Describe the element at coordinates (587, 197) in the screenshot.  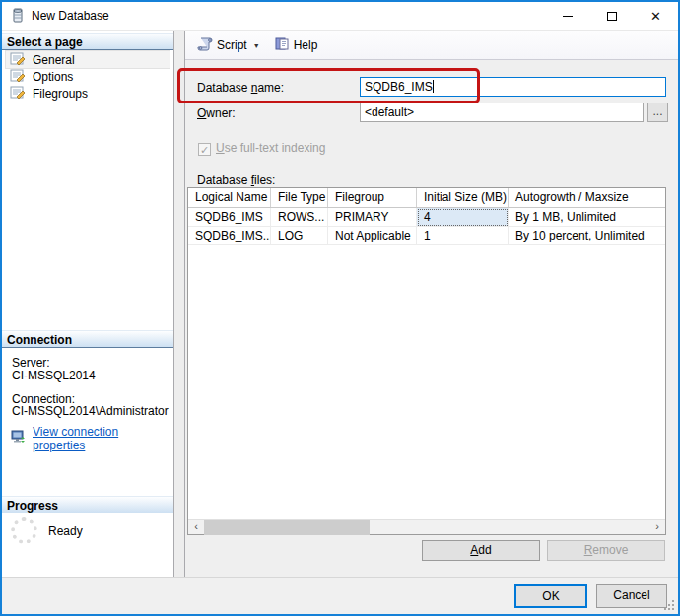
I see `column-header-autogrowth: Autogrowth / Maxsize` at that location.